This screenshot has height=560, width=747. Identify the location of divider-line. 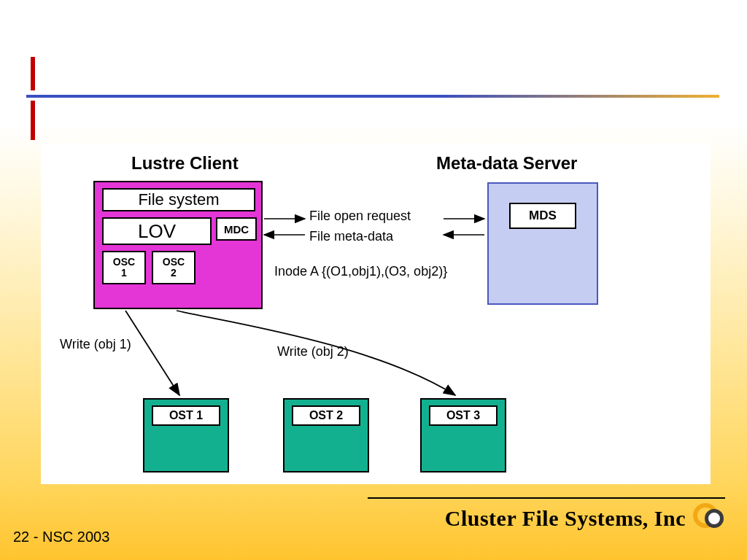
(373, 96).